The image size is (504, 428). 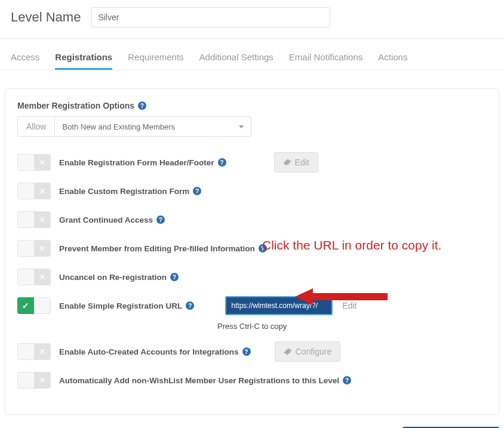 What do you see at coordinates (157, 248) in the screenshot?
I see `option-label: Prevent Member from Editing Pre-filled I…` at bounding box center [157, 248].